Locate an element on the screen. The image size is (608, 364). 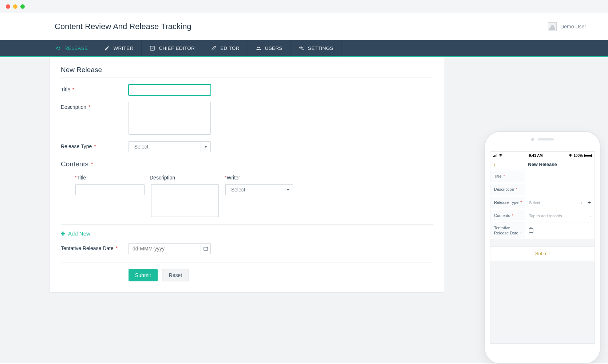
mobile-header-title: New Release is located at coordinates (542, 165).